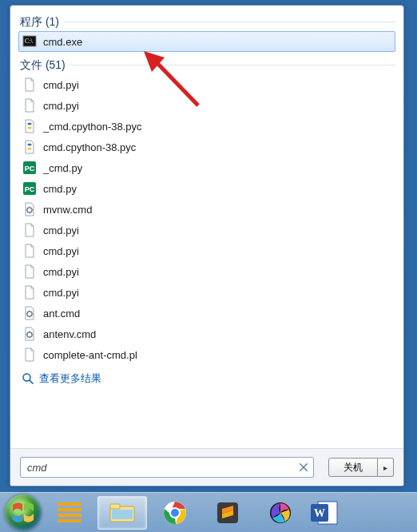  Describe the element at coordinates (385, 468) in the screenshot. I see `chevron-right-icon: ▸` at that location.